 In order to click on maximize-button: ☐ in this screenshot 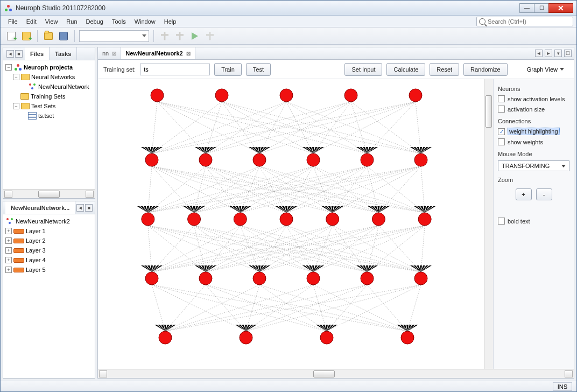, I will do `click(541, 8)`.